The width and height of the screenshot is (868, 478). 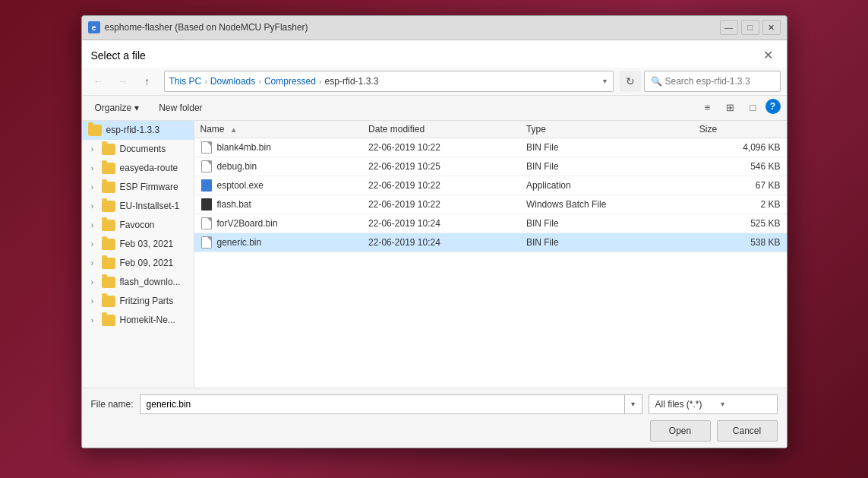 What do you see at coordinates (138, 187) in the screenshot?
I see `sidebar-item-esp-firmware: › ESP Firmware` at bounding box center [138, 187].